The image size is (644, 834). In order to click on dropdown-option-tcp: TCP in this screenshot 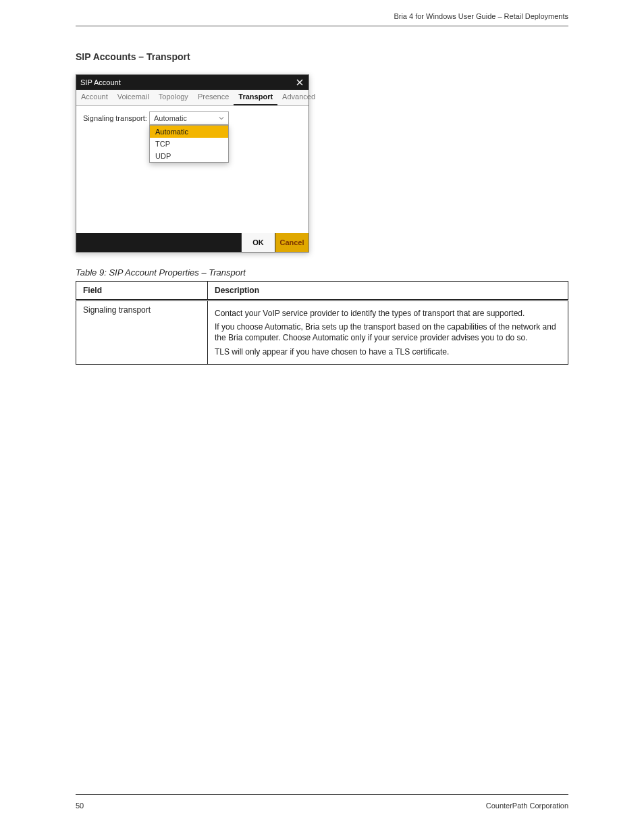, I will do `click(189, 144)`.